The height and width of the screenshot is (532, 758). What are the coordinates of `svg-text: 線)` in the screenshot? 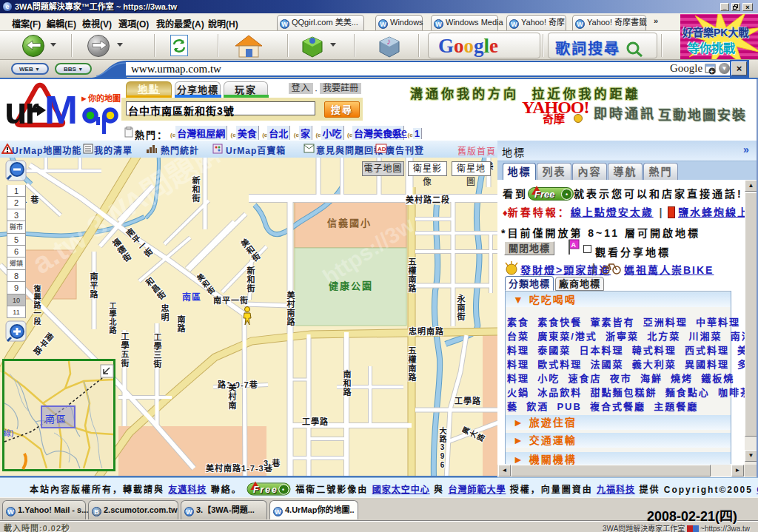 It's located at (9, 433).